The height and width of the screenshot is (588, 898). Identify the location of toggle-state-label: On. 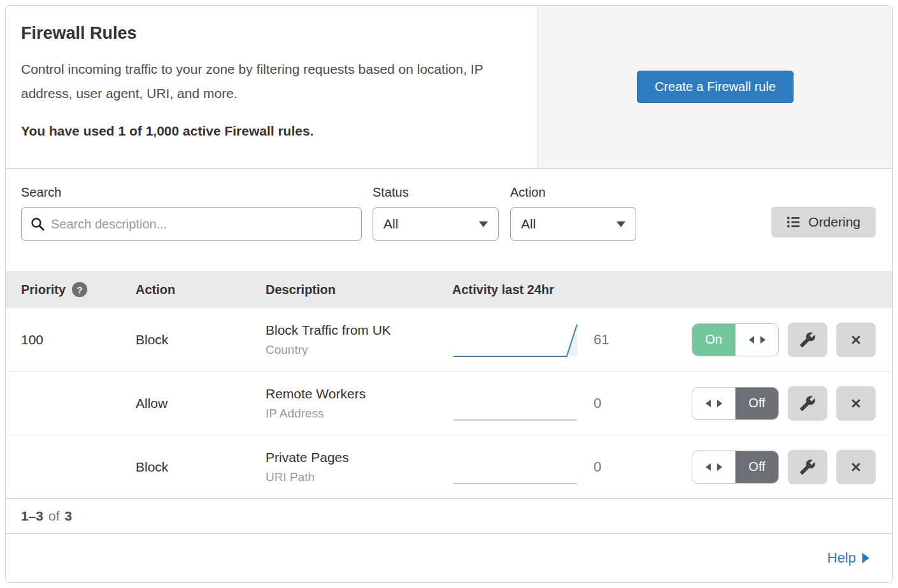
(714, 340).